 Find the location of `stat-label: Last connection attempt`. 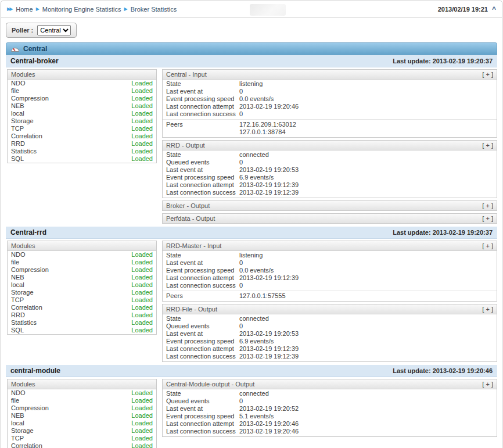

stat-label: Last connection attempt is located at coordinates (203, 278).